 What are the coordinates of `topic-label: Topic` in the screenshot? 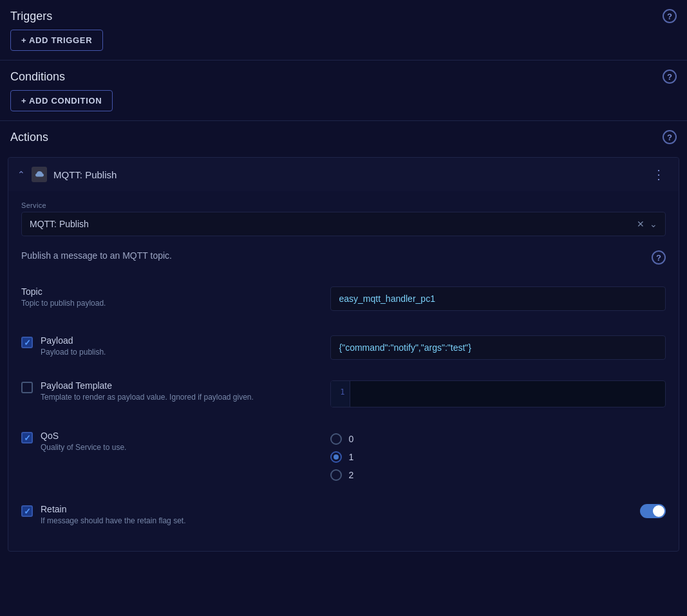 It's located at (166, 292).